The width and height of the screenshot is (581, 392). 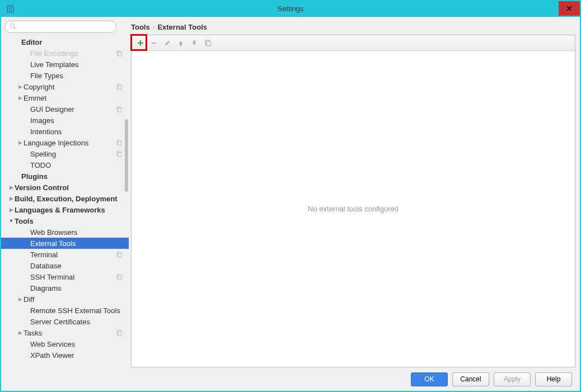 What do you see at coordinates (65, 154) in the screenshot?
I see `tree-item: Spelling` at bounding box center [65, 154].